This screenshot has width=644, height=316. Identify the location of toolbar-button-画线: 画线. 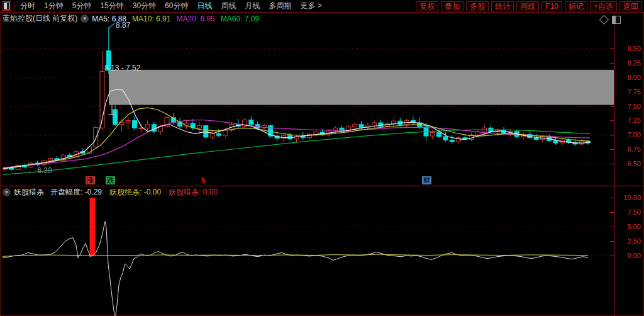
(528, 6).